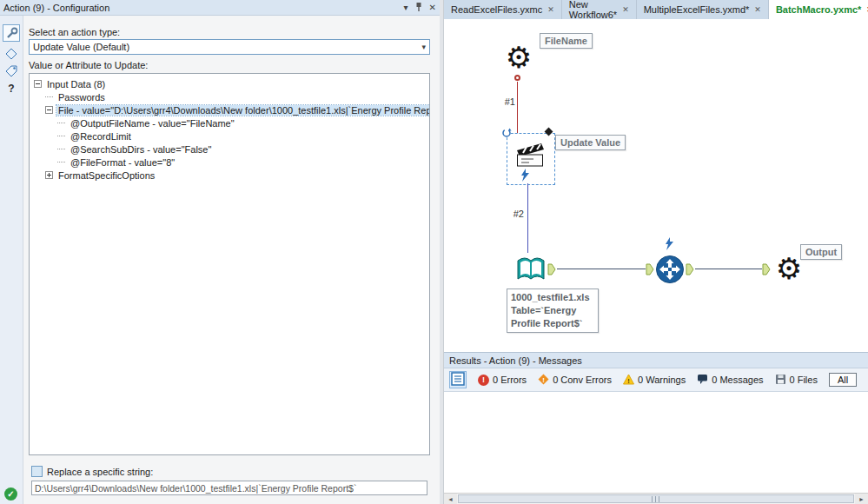 This screenshot has height=504, width=868. I want to click on four-way-arrows-tool, so click(670, 270).